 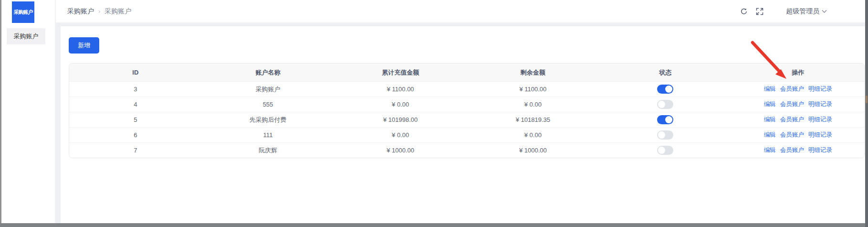 I want to click on cell-id: 3, so click(x=136, y=89).